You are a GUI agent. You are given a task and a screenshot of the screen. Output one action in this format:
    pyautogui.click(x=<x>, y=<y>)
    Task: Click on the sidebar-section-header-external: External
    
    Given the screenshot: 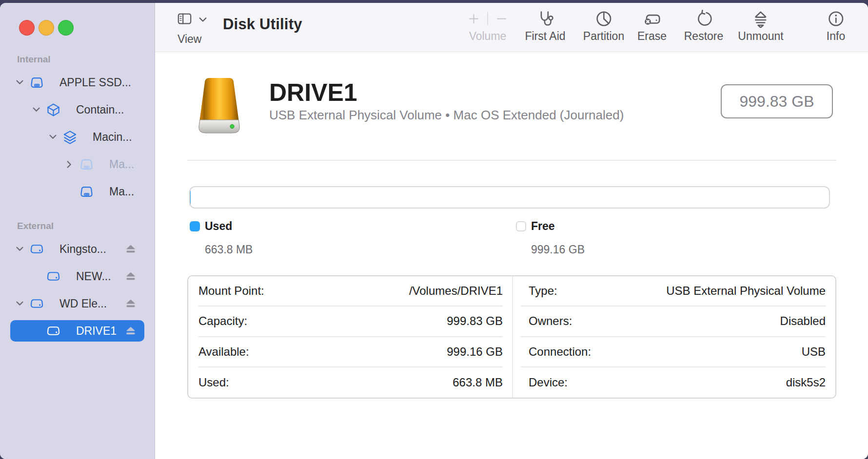 What is the action you would take?
    pyautogui.click(x=77, y=226)
    